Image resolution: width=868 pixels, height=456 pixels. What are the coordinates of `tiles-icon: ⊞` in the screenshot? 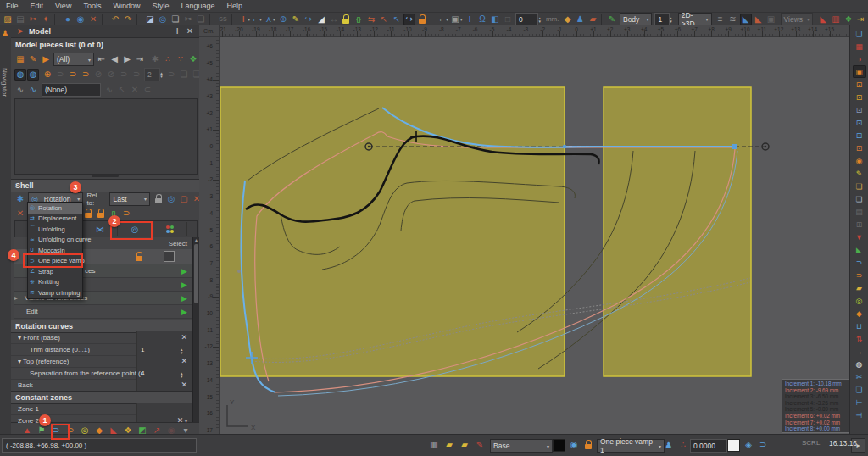 It's located at (860, 224).